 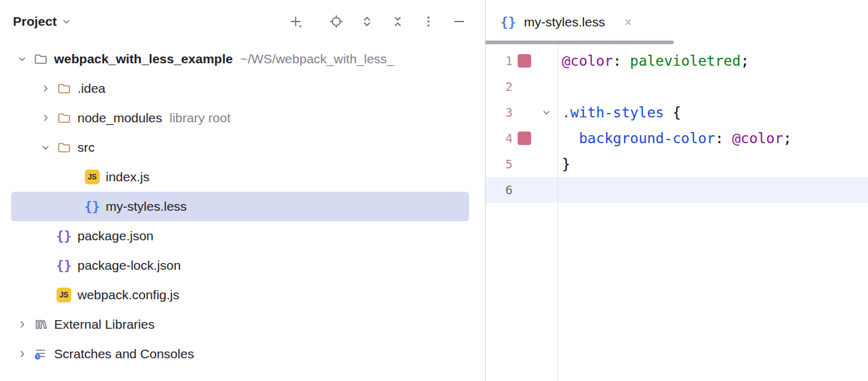 What do you see at coordinates (41, 324) in the screenshot?
I see `library-icon` at bounding box center [41, 324].